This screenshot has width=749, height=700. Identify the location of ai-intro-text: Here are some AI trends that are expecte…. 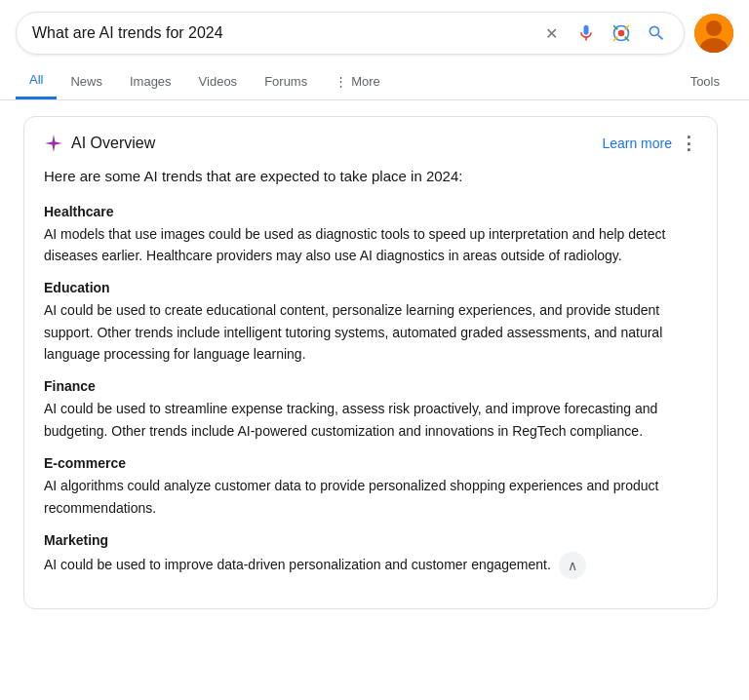
(371, 177).